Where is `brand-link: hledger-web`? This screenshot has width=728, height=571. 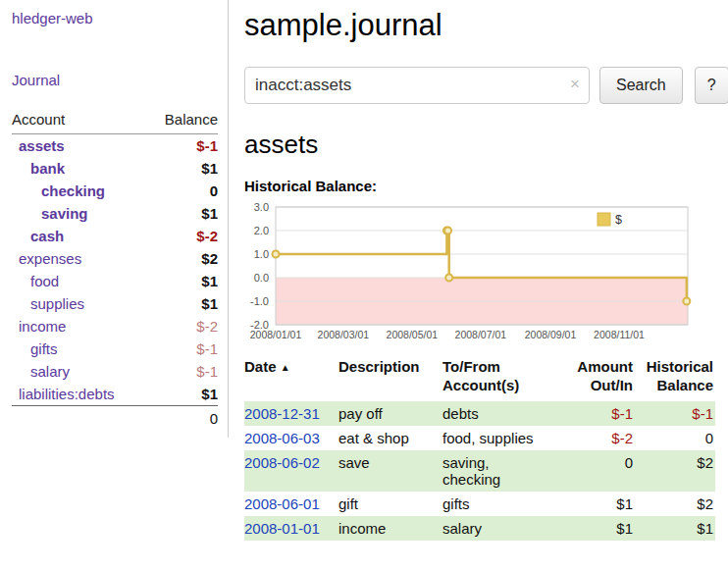 brand-link: hledger-web is located at coordinates (115, 18).